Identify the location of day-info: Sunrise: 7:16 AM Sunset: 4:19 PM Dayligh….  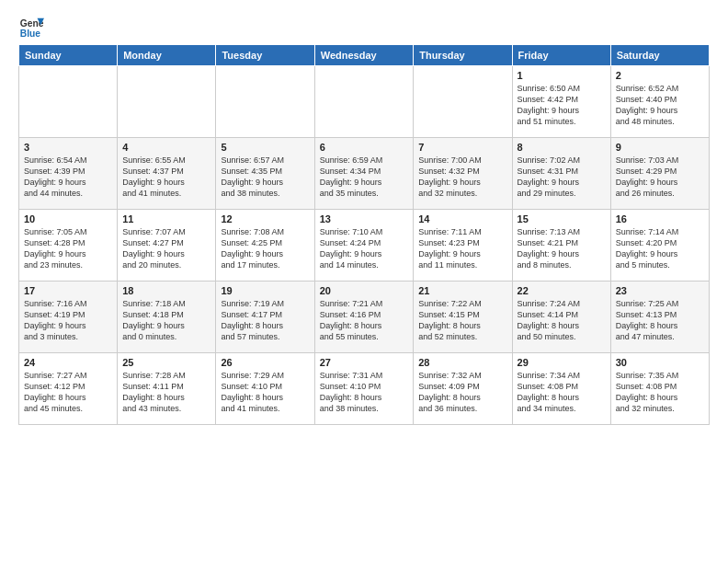
(68, 320).